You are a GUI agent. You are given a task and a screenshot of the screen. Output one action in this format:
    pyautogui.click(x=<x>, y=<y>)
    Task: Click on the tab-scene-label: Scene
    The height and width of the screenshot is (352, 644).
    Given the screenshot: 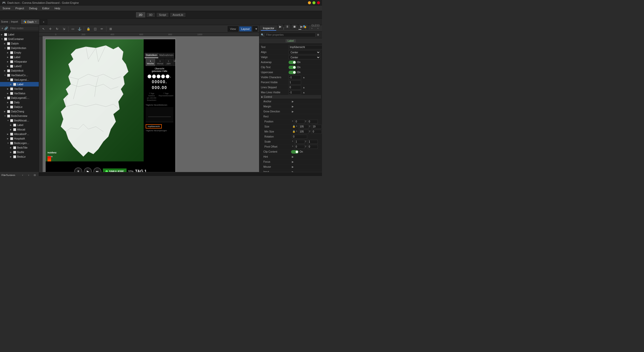 What is the action you would take?
    pyautogui.click(x=5, y=22)
    